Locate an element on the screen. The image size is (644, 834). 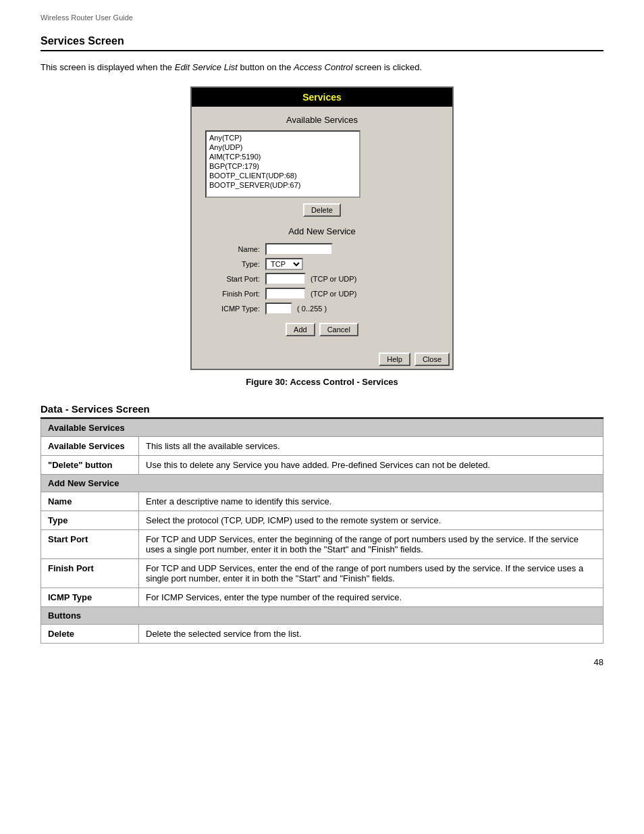
start-port-label: Start Port: is located at coordinates (234, 279).